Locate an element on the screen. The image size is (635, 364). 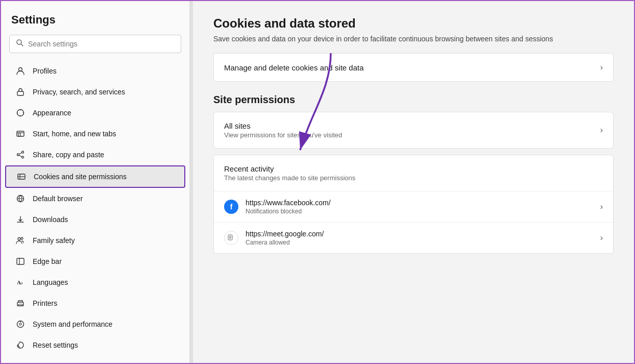
google-meet-chevron: › is located at coordinates (601, 238).